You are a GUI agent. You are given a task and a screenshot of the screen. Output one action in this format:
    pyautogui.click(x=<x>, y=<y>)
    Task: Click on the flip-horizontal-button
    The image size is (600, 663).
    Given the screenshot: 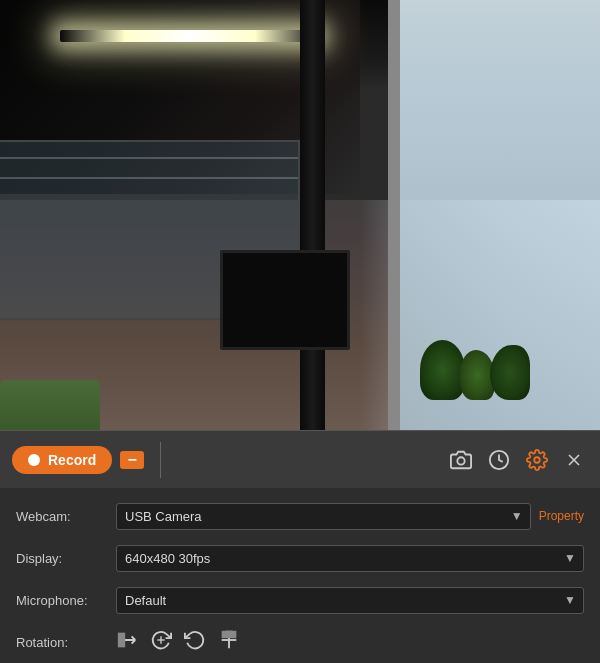 What is the action you would take?
    pyautogui.click(x=127, y=642)
    